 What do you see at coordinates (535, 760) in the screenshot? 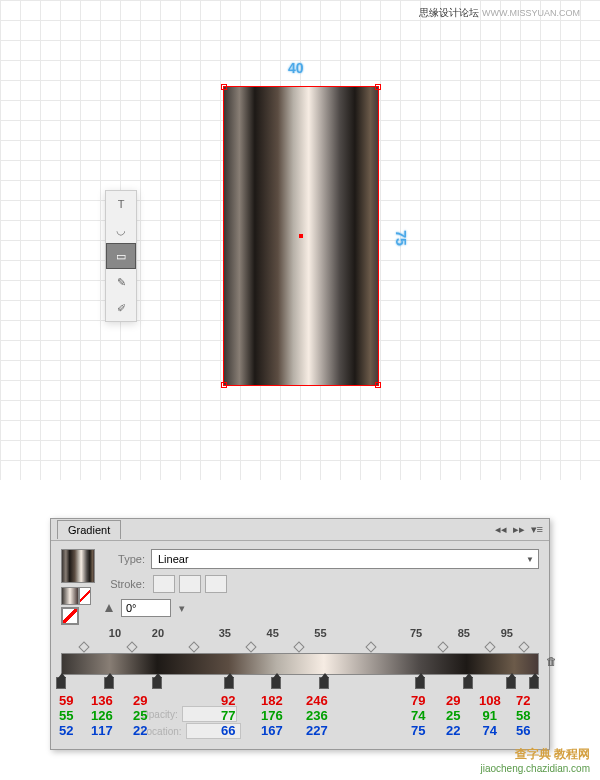
I see `watermark: 查字典 教程网 jiaocheng.chazidian.com` at bounding box center [535, 760].